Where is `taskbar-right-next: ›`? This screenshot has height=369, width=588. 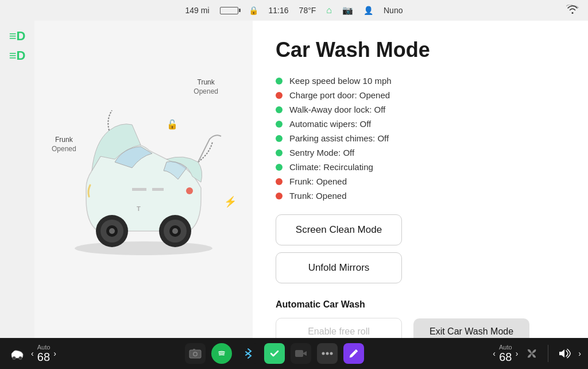
taskbar-right-next: › is located at coordinates (517, 353).